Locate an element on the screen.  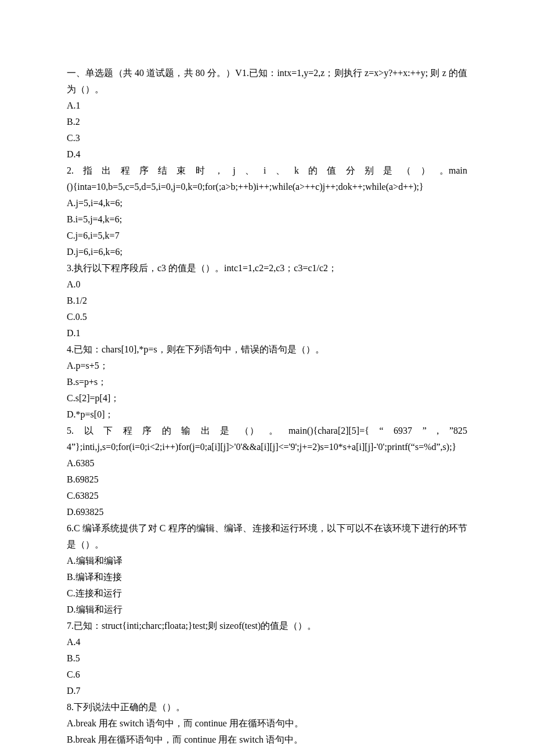
text-line: B.i=5,j=4,k=6; is located at coordinates (267, 219).